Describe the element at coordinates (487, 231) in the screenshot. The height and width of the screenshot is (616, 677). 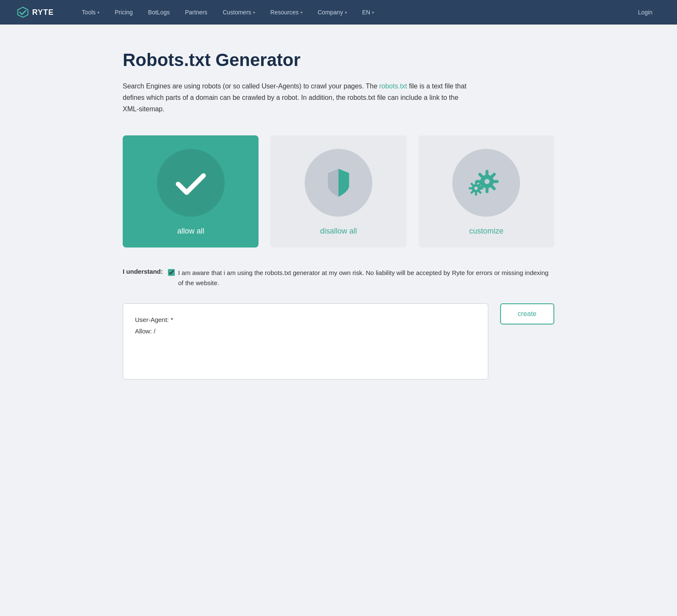
I see `customize-label: customize` at that location.